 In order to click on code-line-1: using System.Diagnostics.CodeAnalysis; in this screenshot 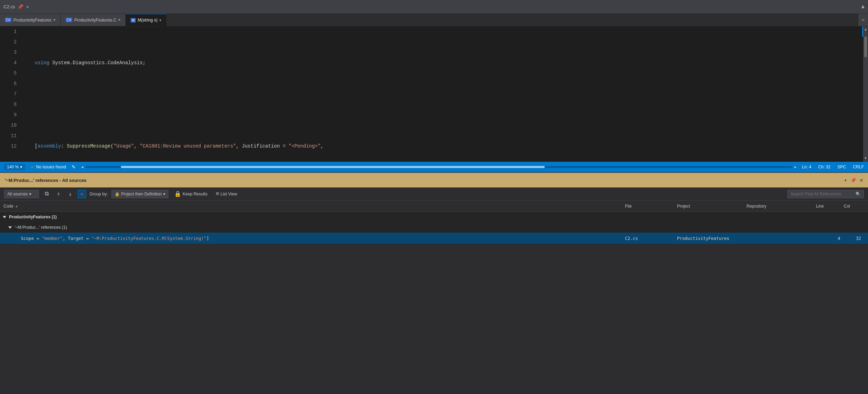, I will do `click(444, 63)`.